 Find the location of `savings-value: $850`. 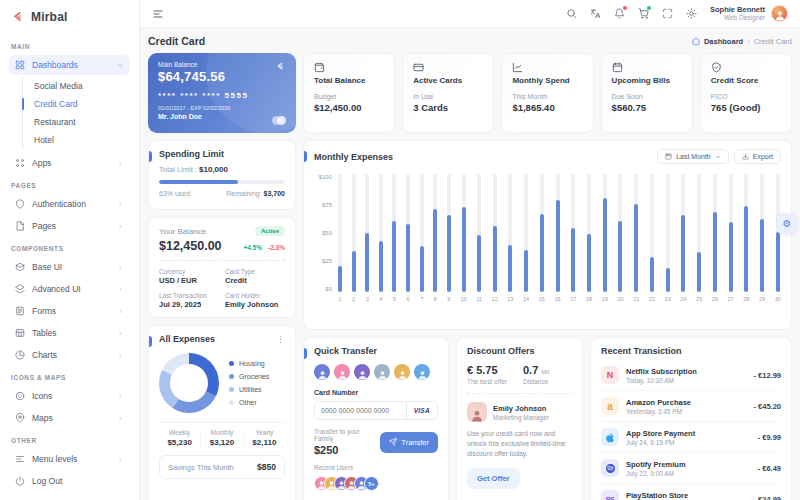

savings-value: $850 is located at coordinates (266, 467).